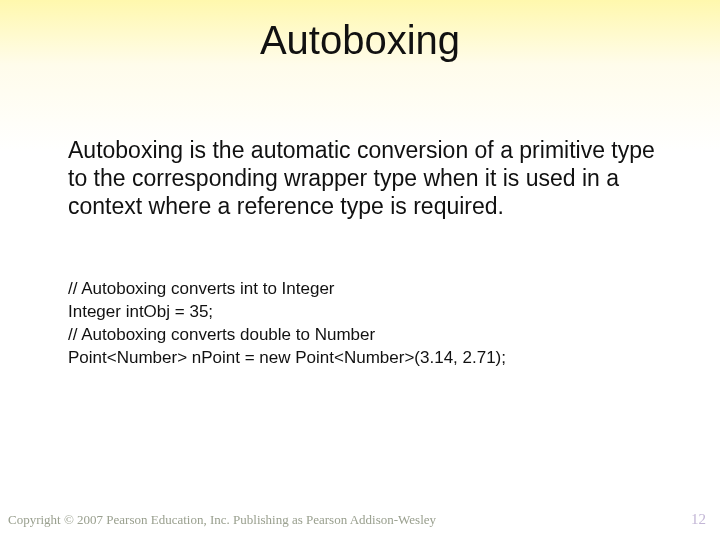 Image resolution: width=720 pixels, height=540 pixels. Describe the element at coordinates (698, 520) in the screenshot. I see `page-number: 12` at that location.